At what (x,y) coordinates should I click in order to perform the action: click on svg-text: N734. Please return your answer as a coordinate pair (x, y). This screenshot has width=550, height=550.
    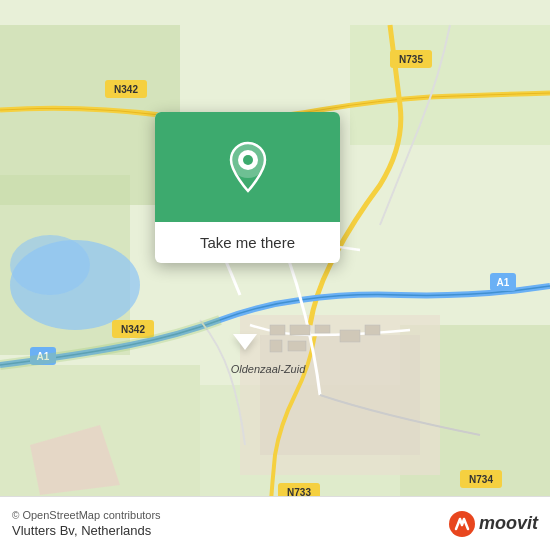
    Looking at the image, I should click on (481, 480).